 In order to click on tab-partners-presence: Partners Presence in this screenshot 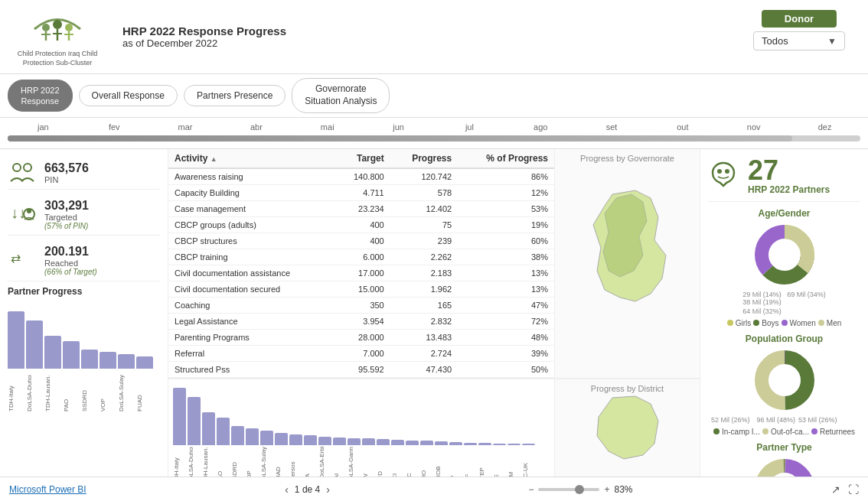, I will do `click(234, 96)`.